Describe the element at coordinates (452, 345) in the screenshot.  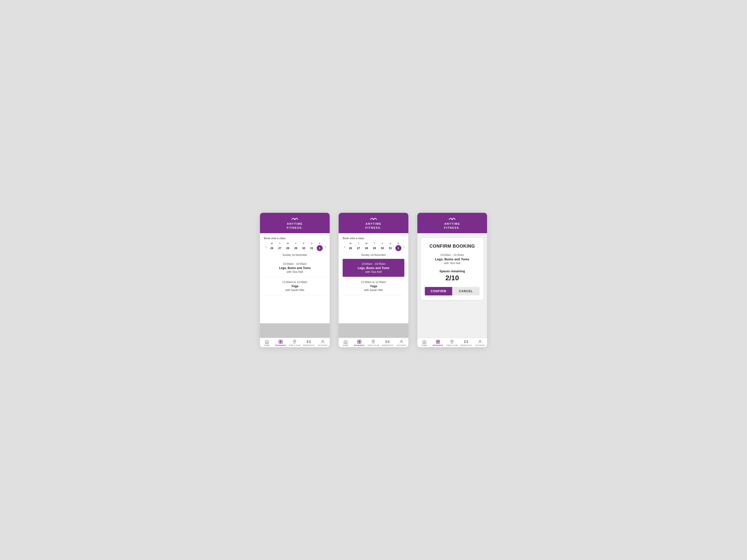
I see `nav-findgym-label-3: FIND A GYM` at that location.